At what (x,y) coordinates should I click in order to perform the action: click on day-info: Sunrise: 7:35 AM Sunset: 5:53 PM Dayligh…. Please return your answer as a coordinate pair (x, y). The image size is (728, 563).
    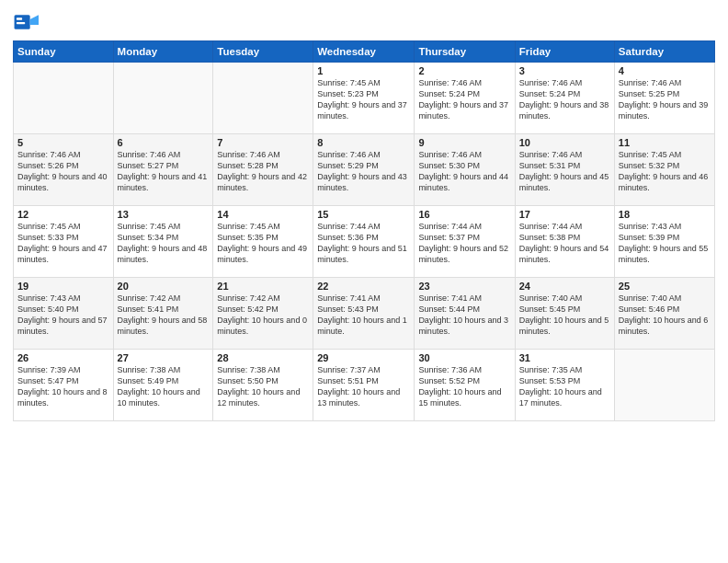
    Looking at the image, I should click on (564, 386).